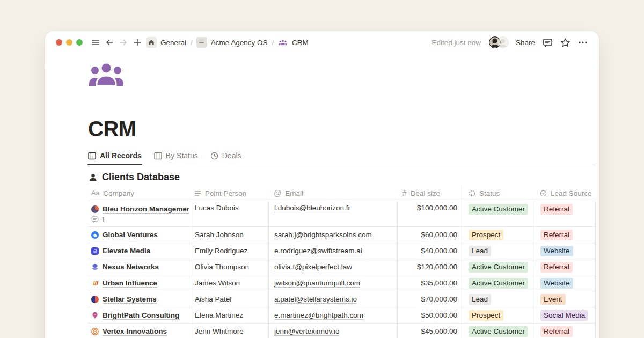  I want to click on maximize-window-button, so click(79, 42).